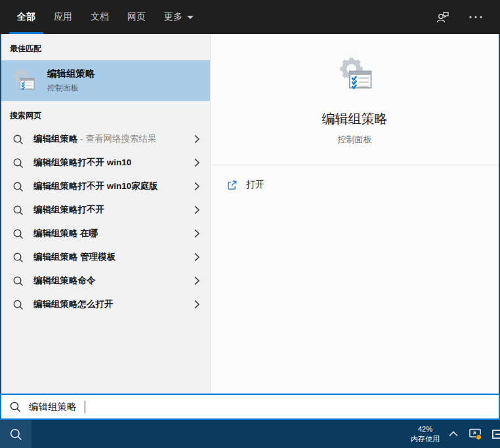 The image size is (500, 448). What do you see at coordinates (100, 17) in the screenshot?
I see `tab-documents-label: 文档` at bounding box center [100, 17].